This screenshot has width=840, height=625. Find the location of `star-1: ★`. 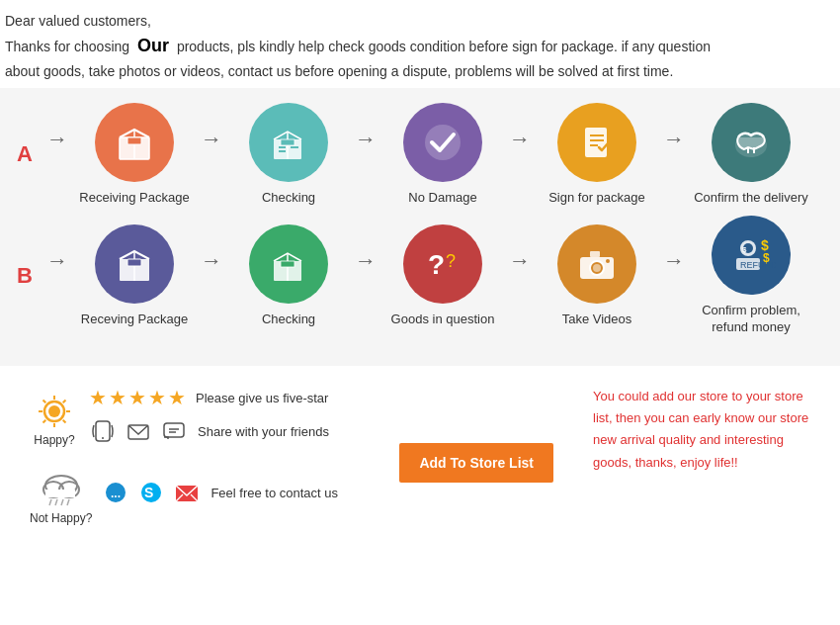

star-1: ★ is located at coordinates (98, 398).